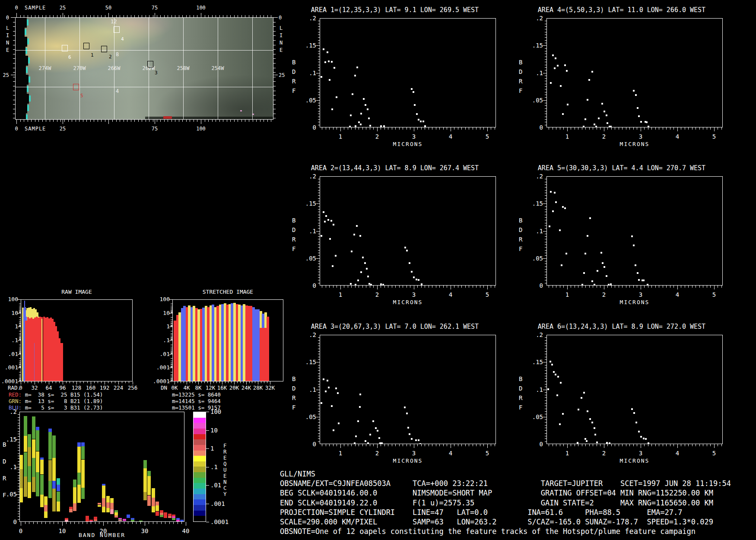 The width and height of the screenshot is (756, 540). Describe the element at coordinates (4, 461) in the screenshot. I see `bdrf-axis-label: D` at that location.